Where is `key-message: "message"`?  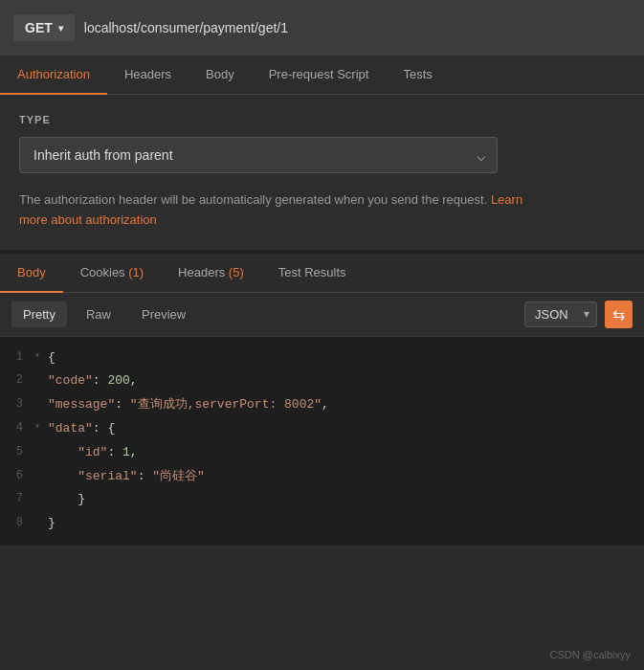 key-message: "message" is located at coordinates (81, 404).